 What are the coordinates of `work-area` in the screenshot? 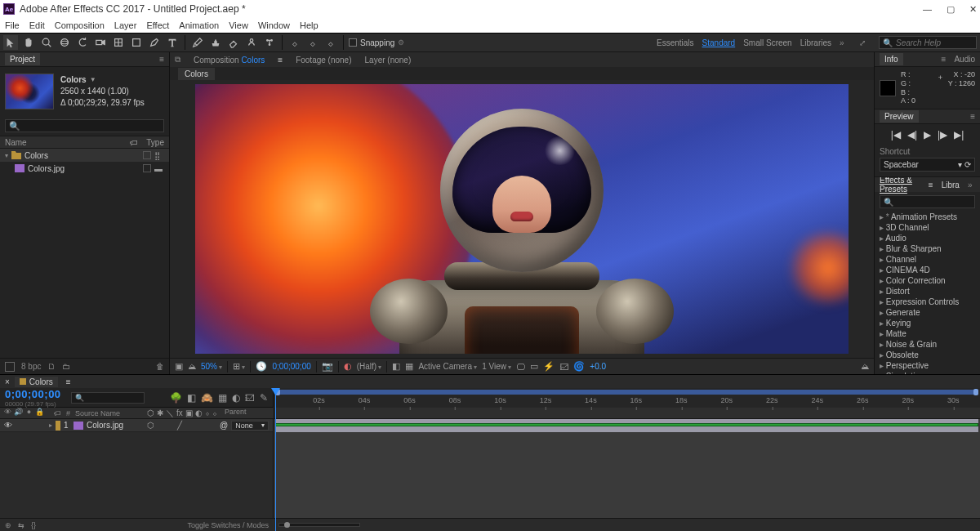 It's located at (627, 392).